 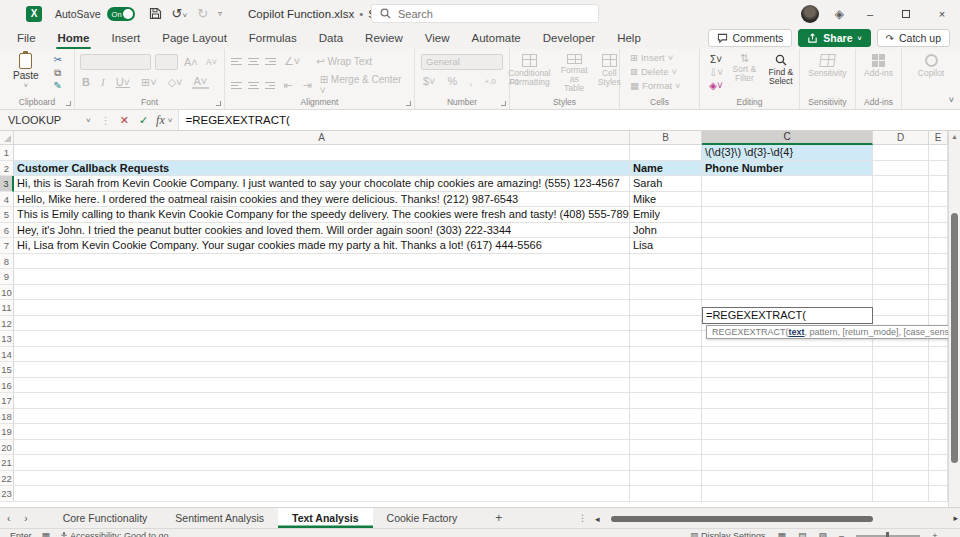 I want to click on cancel-entry-icon: ✕, so click(x=124, y=120).